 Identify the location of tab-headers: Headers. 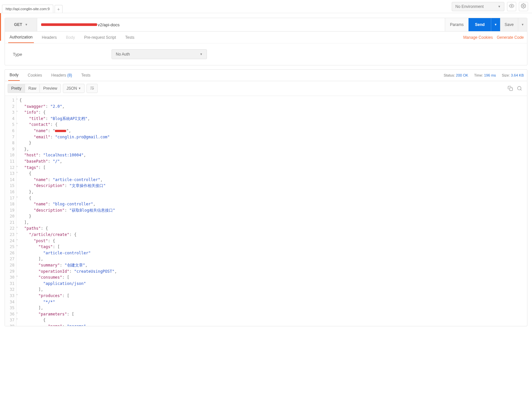
(49, 37).